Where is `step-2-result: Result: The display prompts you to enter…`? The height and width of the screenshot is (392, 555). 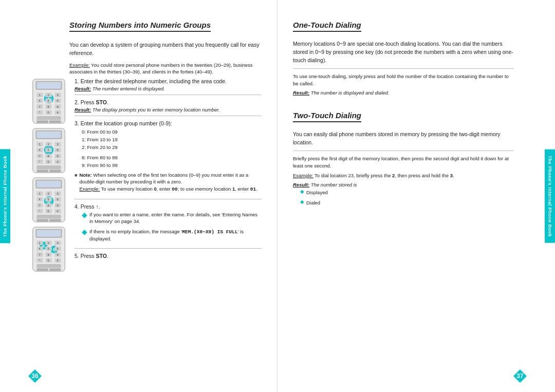
step-2-result: Result: The display prompts you to enter… is located at coordinates (168, 110).